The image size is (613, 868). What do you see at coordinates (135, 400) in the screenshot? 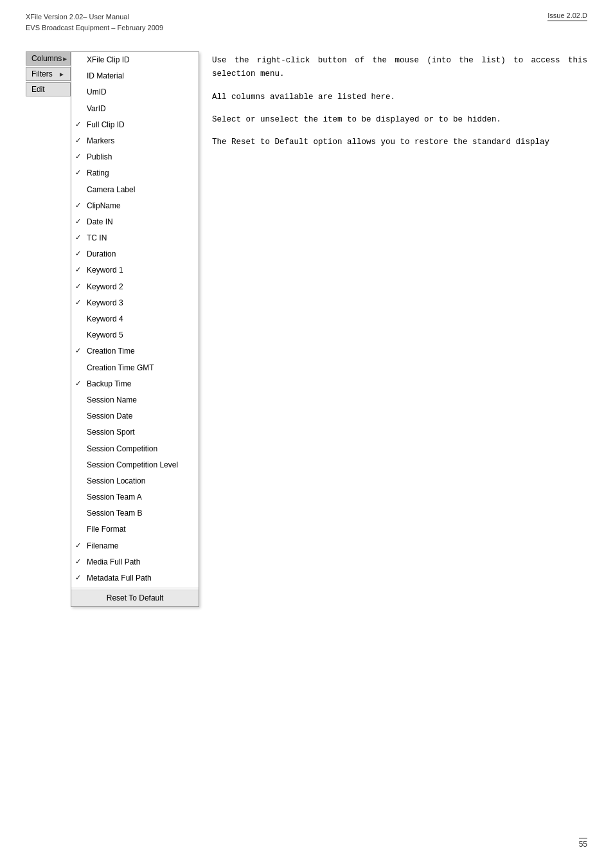
I see `menu-item-session-name: Session Name` at bounding box center [135, 400].